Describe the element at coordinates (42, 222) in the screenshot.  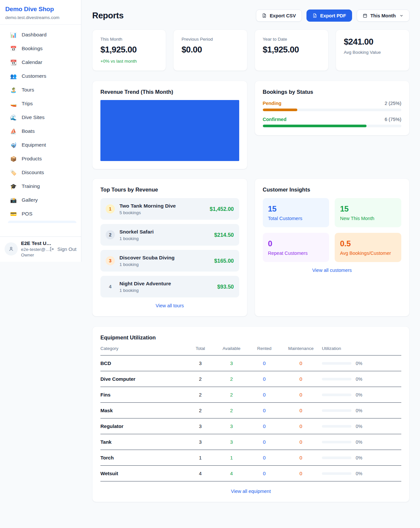
I see `sidebar-active-item-partial` at that location.